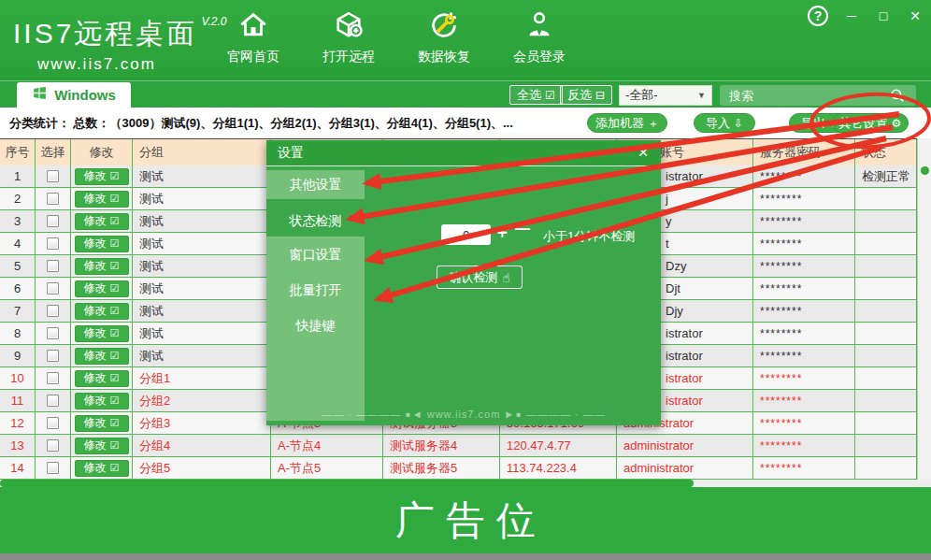  I want to click on column-header-password: 服务器密码, so click(804, 152).